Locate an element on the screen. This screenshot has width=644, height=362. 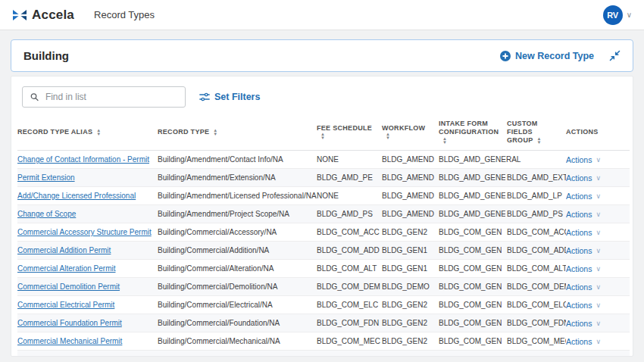
avatar: RV is located at coordinates (613, 15).